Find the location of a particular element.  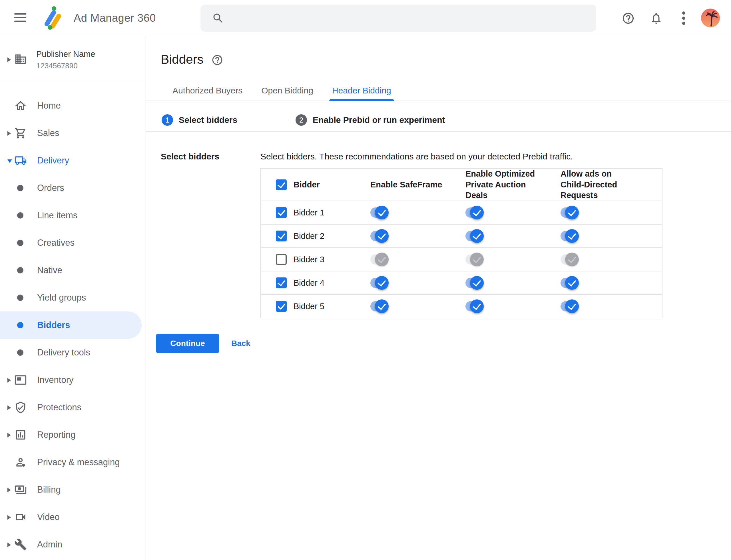

sidebar-item-inventory: Inventory is located at coordinates (73, 380).